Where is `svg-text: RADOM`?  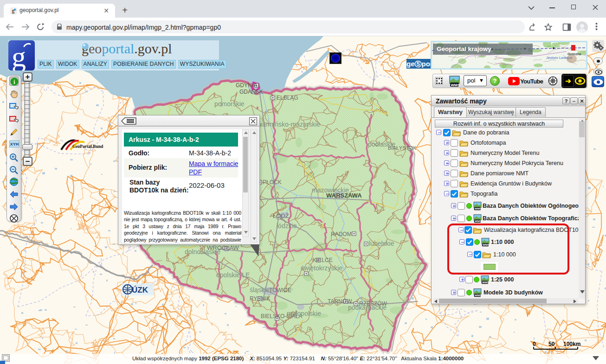
svg-text: RADOM is located at coordinates (342, 234).